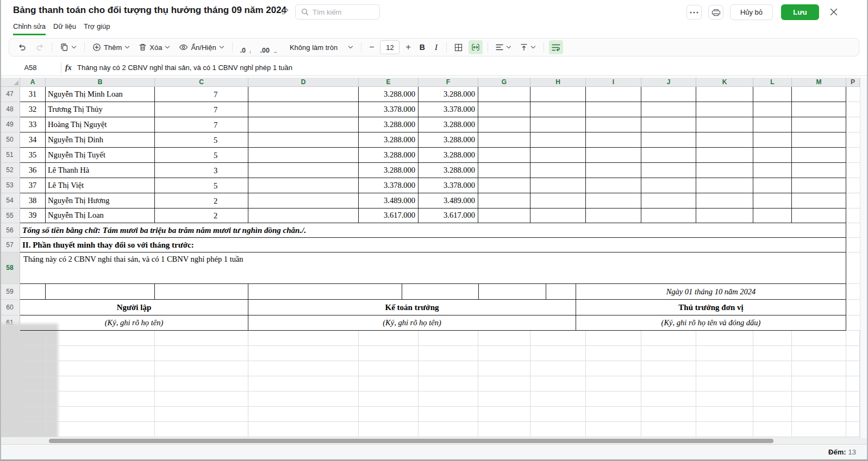 This screenshot has width=868, height=461. Describe the element at coordinates (819, 94) in the screenshot. I see `cell-M47` at that location.